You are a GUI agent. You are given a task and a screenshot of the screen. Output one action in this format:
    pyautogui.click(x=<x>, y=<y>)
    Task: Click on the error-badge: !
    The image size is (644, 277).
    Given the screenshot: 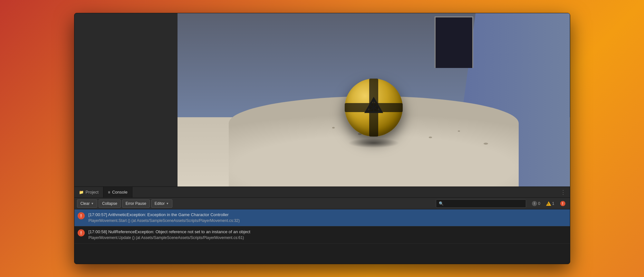 What is the action you would take?
    pyautogui.click(x=563, y=204)
    